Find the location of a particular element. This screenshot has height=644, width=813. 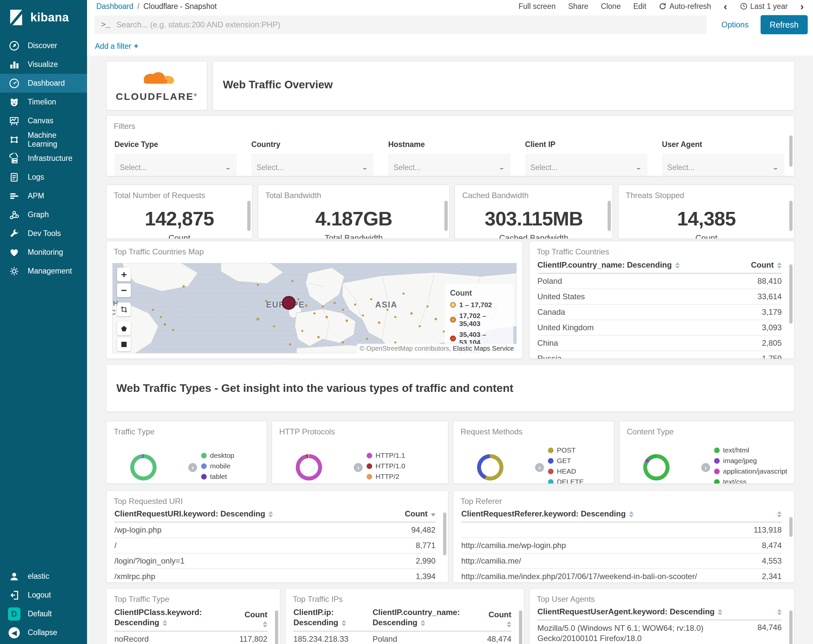

legend-item: mobile is located at coordinates (218, 466).